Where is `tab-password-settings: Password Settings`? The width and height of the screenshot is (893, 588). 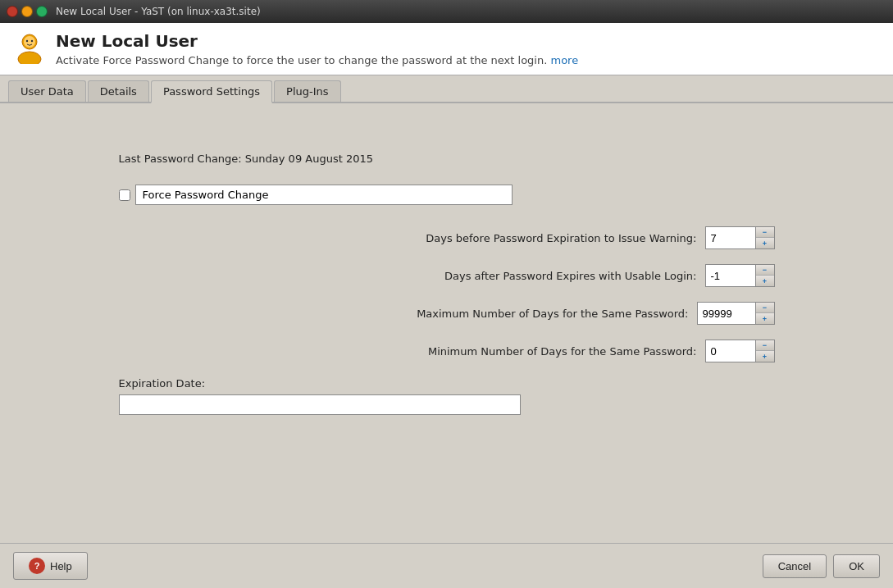
tab-password-settings: Password Settings is located at coordinates (212, 92).